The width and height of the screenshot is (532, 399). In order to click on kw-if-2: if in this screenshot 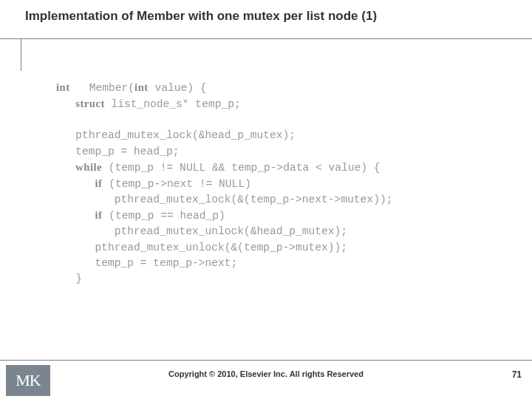, I will do `click(99, 215)`.